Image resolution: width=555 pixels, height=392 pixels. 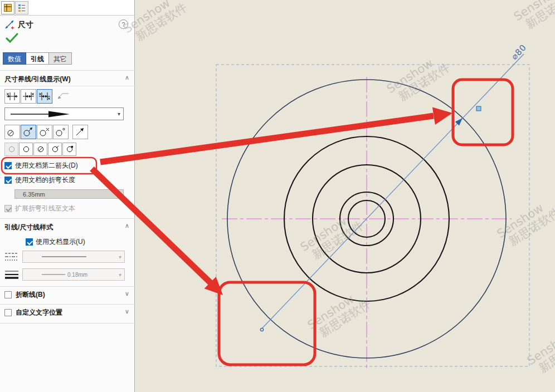 What do you see at coordinates (45, 132) in the screenshot?
I see `circle-cross-leader-icon` at bounding box center [45, 132].